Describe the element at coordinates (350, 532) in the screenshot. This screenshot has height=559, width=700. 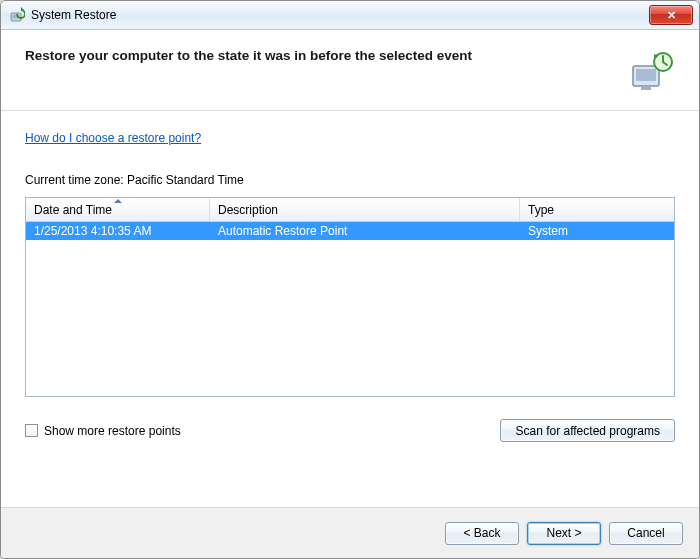
I see `footer: < Back Next > Cancel` at that location.